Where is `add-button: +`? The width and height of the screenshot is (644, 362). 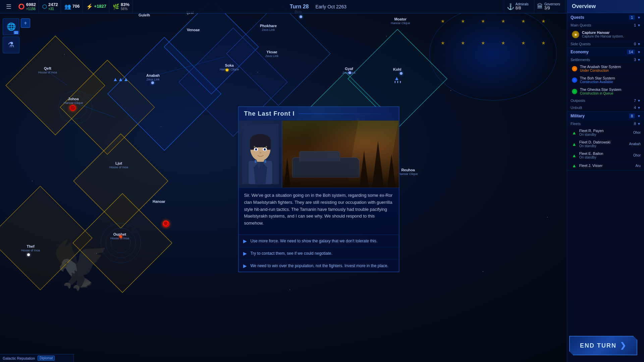
add-button: + is located at coordinates (25, 23).